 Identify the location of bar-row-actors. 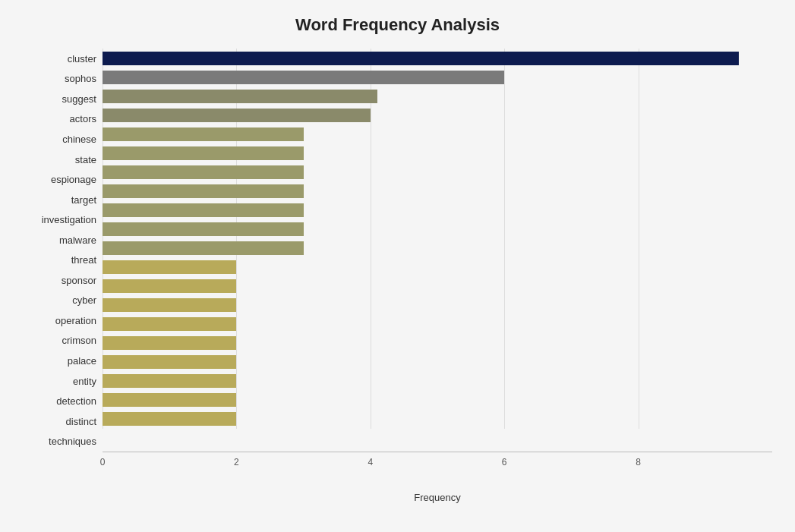
(437, 115).